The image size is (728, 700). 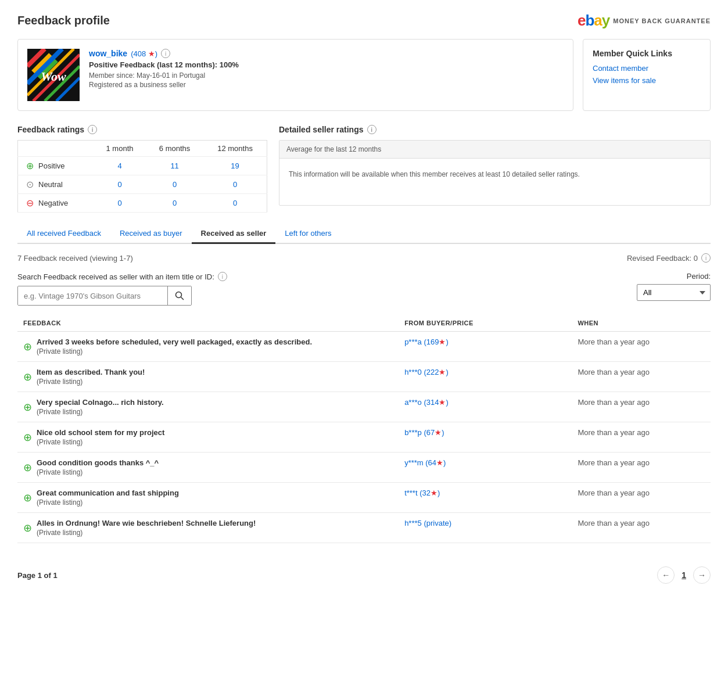 I want to click on buyer-name: t***t (32★), so click(x=422, y=493).